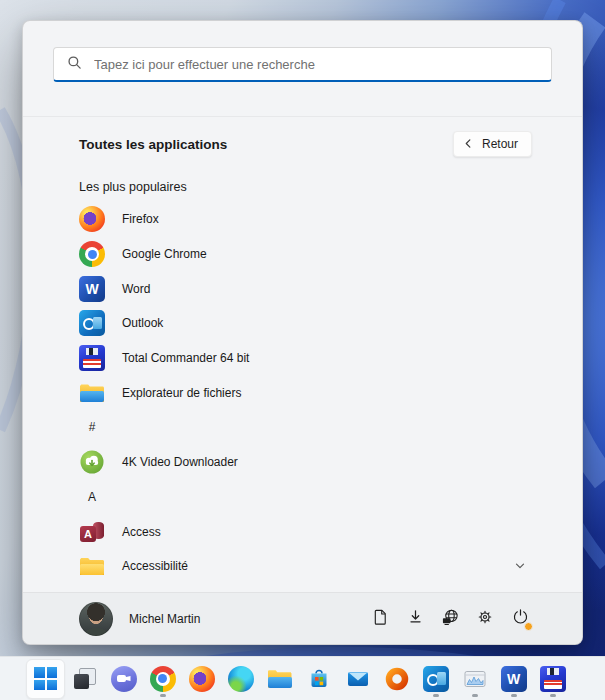  Describe the element at coordinates (140, 619) in the screenshot. I see `user-profile-button: Michel Martin` at that location.